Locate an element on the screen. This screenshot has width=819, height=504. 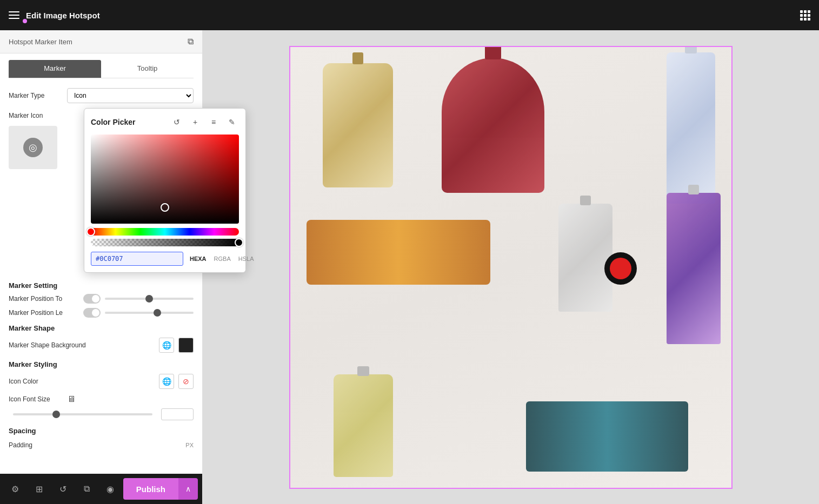
color-picker-title: Color Picker is located at coordinates (113, 122).